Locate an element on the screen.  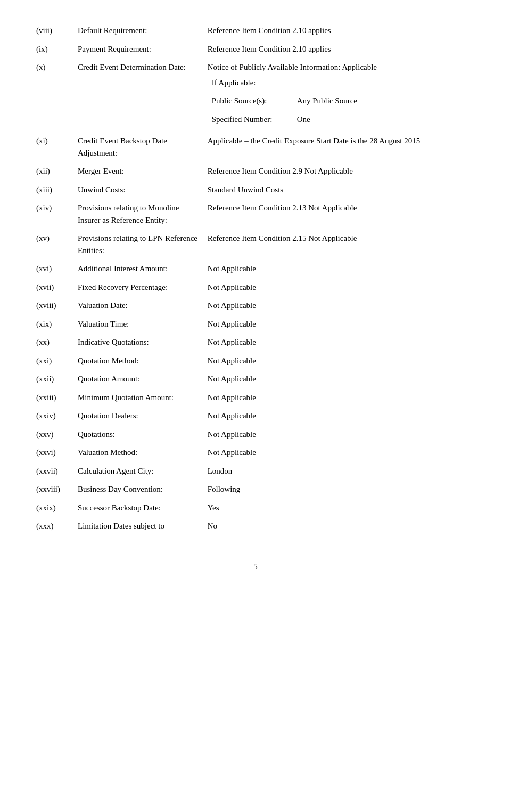
sub-row-value: One is located at coordinates (384, 119).